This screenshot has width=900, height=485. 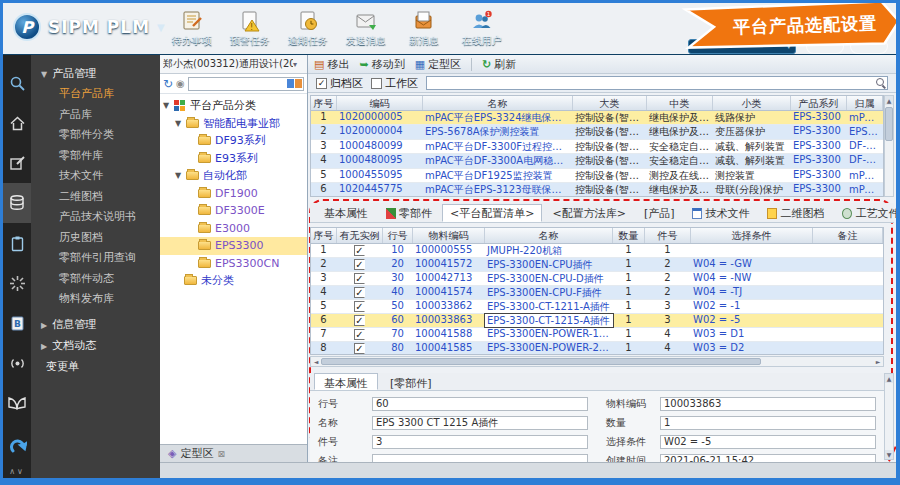 I want to click on table-row: 880100041585EPS-3300EN-POWER-22014W03 = …, so click(x=597, y=348).